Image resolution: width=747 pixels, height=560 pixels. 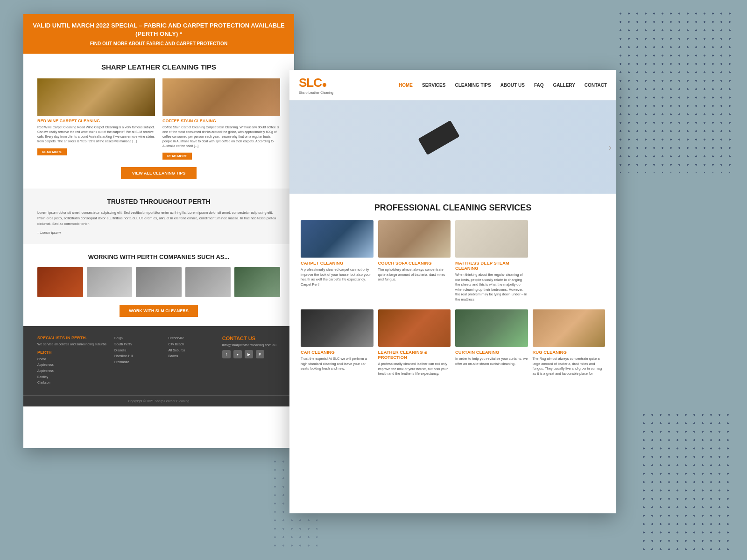 I want to click on tips-section: SHARP LEATHER CLEANING TIPS RED WINE CAR…, so click(x=159, y=121).